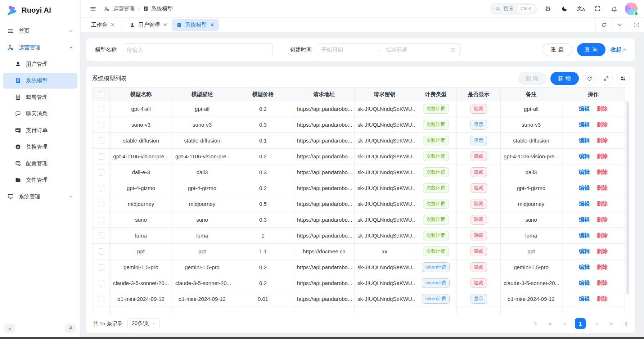  What do you see at coordinates (40, 196) in the screenshot?
I see `sidebar-group-system: 系统管理` at bounding box center [40, 196].